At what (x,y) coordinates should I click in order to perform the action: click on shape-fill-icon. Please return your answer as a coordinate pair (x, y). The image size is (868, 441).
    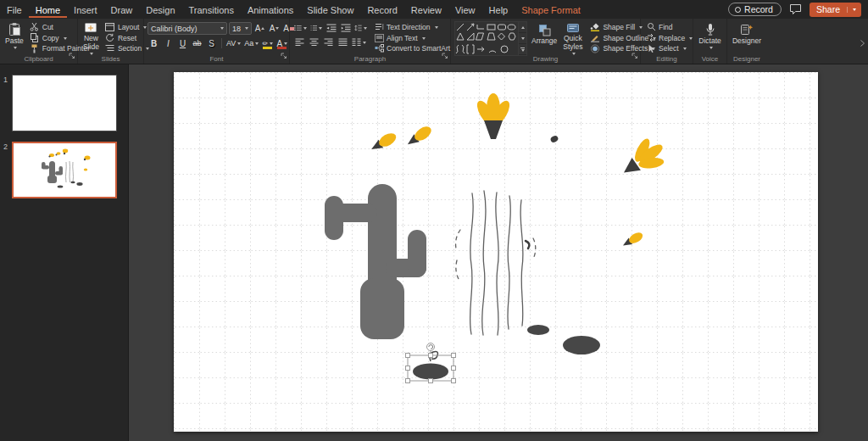
    Looking at the image, I should click on (595, 27).